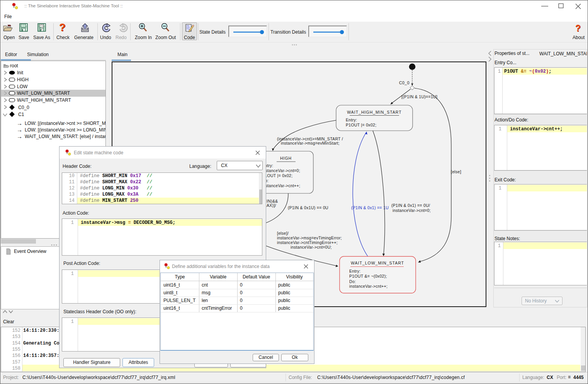 Image resolution: width=588 pixels, height=384 pixels. What do you see at coordinates (368, 276) in the screenshot?
I see `svg-text: P1OUT &= ~(0x02);` at bounding box center [368, 276].